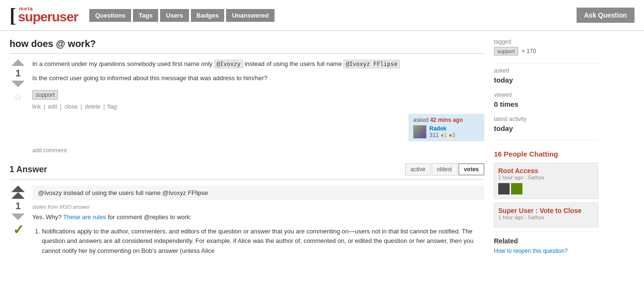 The width and height of the screenshot is (644, 287). Describe the element at coordinates (258, 193) in the screenshot. I see `answer-highlight: @Ivoxzy instead of using the users full …` at that location.